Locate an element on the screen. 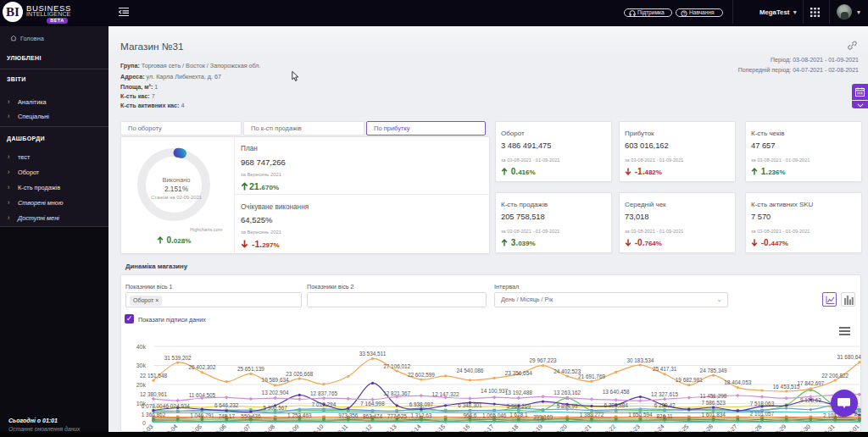 The width and height of the screenshot is (868, 437). svg-text: 24 785,349 is located at coordinates (714, 371).